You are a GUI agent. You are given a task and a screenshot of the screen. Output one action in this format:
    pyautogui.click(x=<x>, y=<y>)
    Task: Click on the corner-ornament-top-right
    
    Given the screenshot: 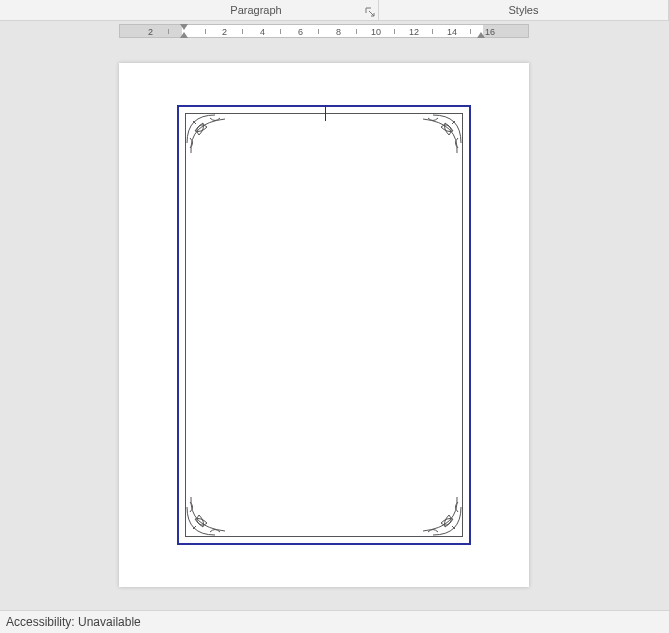 What is the action you would take?
    pyautogui.click(x=438, y=139)
    